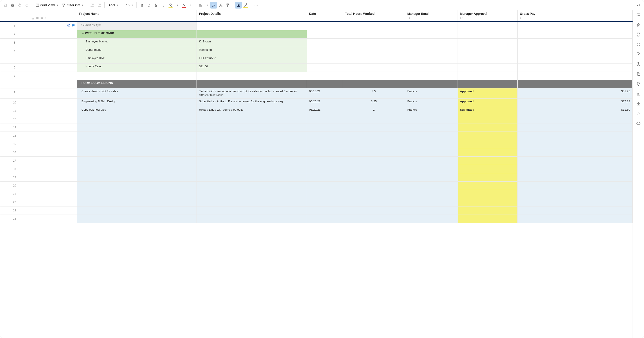 This screenshot has width=644, height=338. What do you see at coordinates (190, 5) in the screenshot?
I see `text-color-caret: ▼` at bounding box center [190, 5].